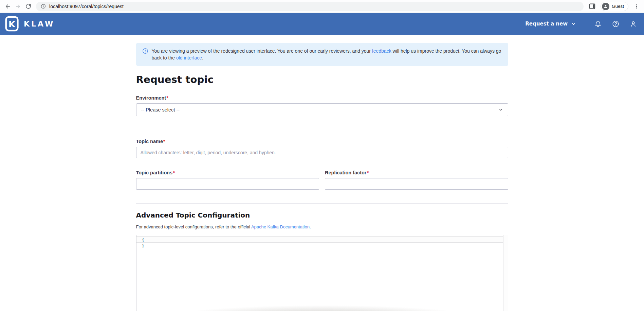  What do you see at coordinates (637, 6) in the screenshot?
I see `kebab-menu-icon` at bounding box center [637, 6].